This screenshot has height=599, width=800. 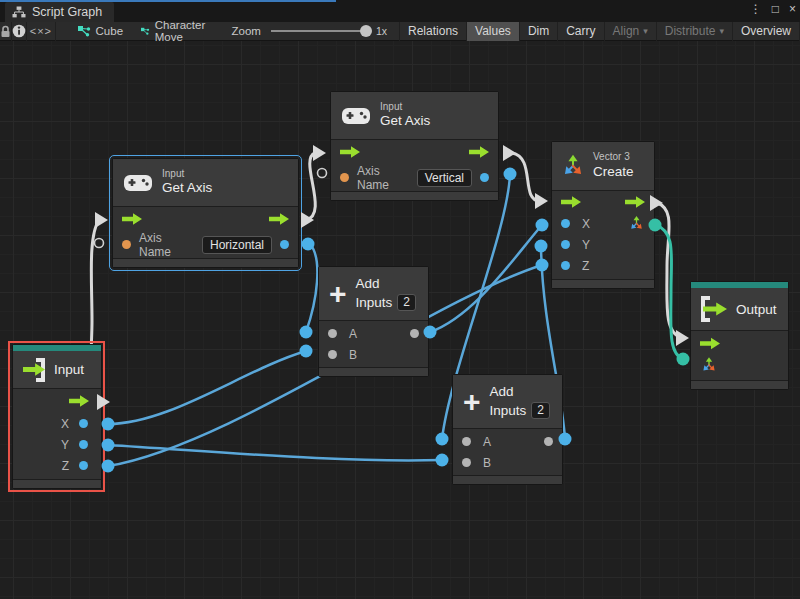 I want to click on output-event-icon, so click(x=714, y=309).